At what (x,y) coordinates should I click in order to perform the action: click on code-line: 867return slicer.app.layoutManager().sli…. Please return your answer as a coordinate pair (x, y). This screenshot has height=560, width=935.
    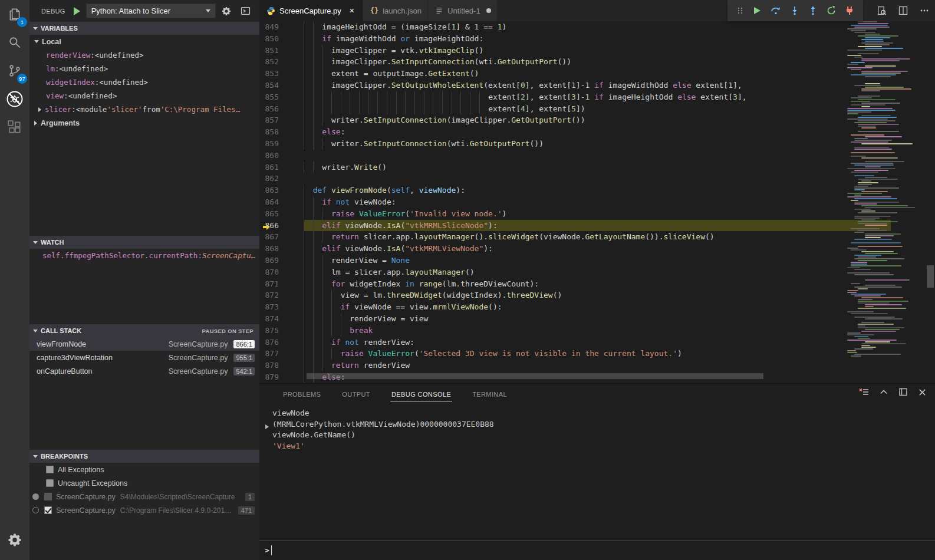
    Looking at the image, I should click on (553, 237).